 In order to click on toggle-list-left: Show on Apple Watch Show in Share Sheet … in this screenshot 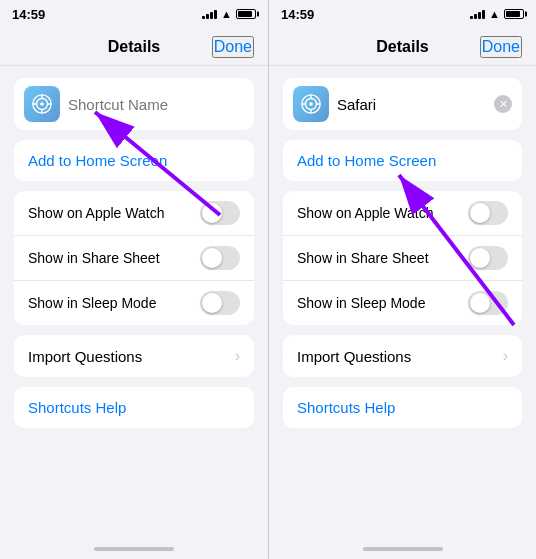, I will do `click(134, 258)`.